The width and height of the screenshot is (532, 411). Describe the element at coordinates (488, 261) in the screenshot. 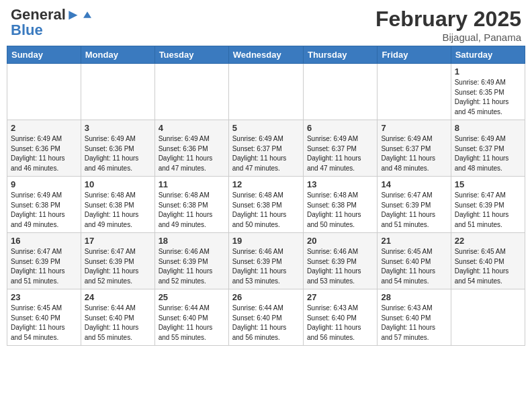

I see `calendar-cell: 22Sunrise: 6:45 AM Sunset: 6:40 PM Dayli…` at that location.